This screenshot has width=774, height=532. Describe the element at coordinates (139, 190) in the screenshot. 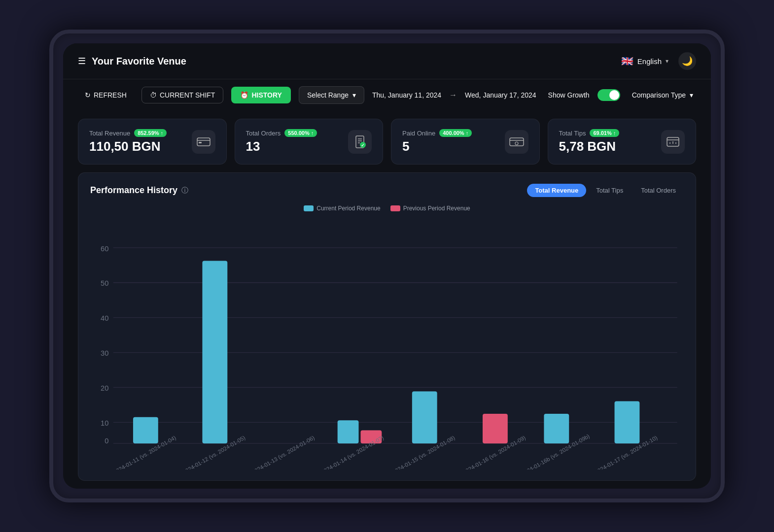

I see `chart-title: Performance History ⓘ` at that location.